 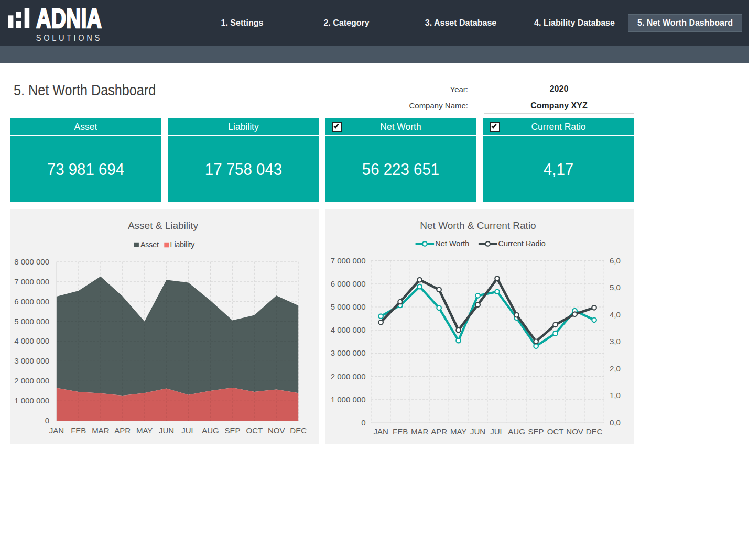 What do you see at coordinates (452, 244) in the screenshot?
I see `svg-text: Net Worth` at bounding box center [452, 244].